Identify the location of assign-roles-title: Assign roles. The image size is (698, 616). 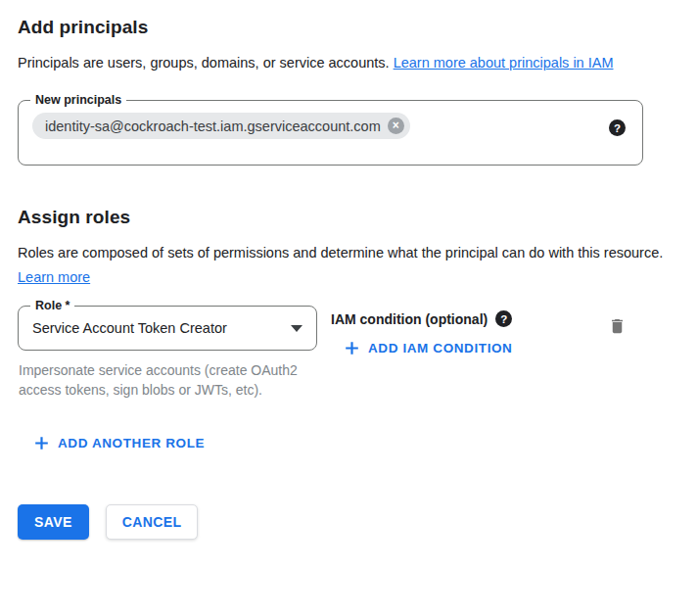
(349, 217).